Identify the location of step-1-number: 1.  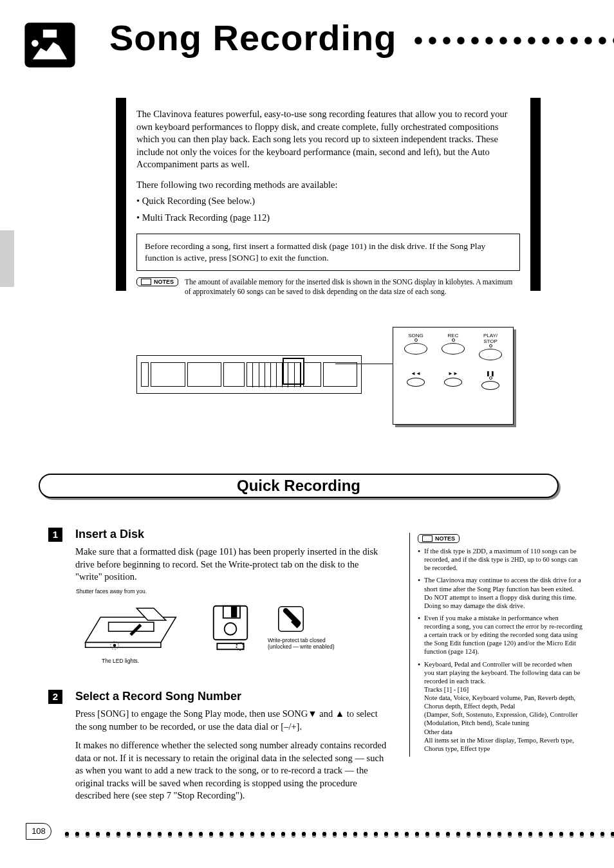
(55, 535).